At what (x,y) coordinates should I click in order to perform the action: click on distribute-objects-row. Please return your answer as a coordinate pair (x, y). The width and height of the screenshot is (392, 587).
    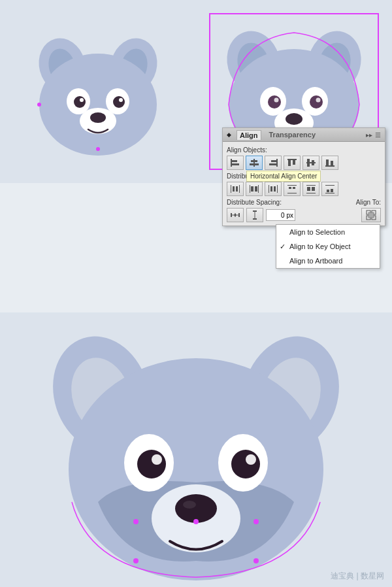
    Looking at the image, I should click on (304, 189).